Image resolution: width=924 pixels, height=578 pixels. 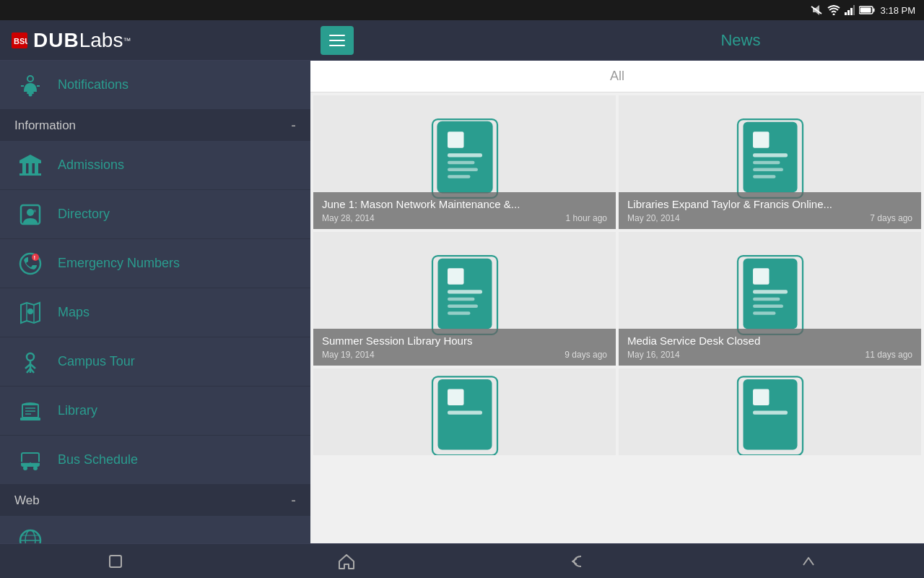 I want to click on top-bar: BSU DUB Labs ™ News, so click(x=462, y=40).